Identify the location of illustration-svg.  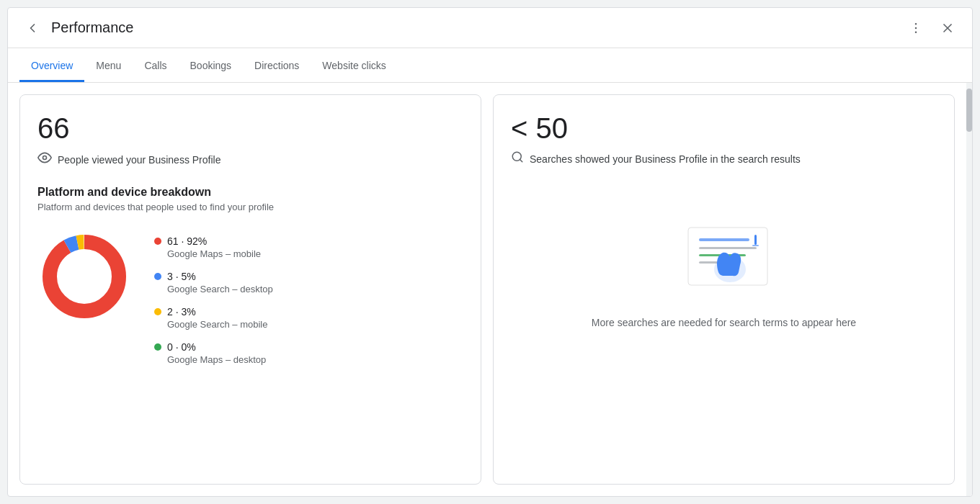
(724, 256).